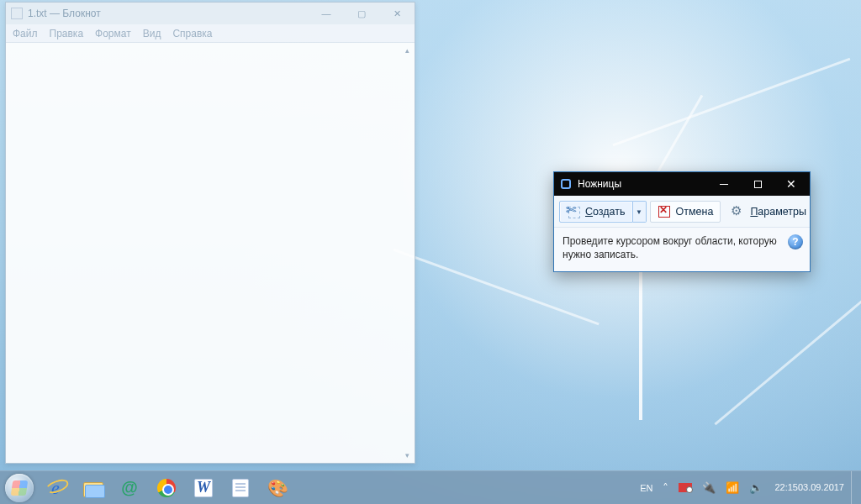 This screenshot has height=504, width=861. What do you see at coordinates (666, 487) in the screenshot?
I see `show-hidden-icons` at bounding box center [666, 487].